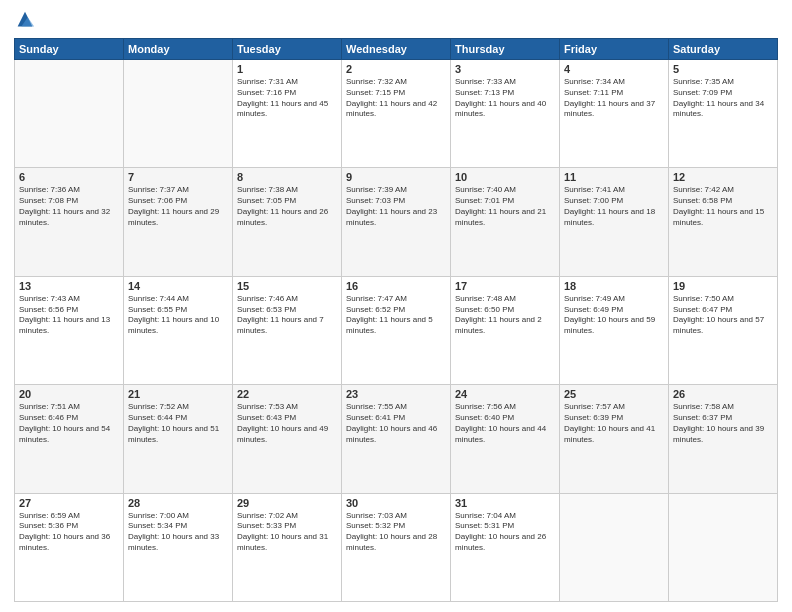 This screenshot has width=792, height=612. What do you see at coordinates (396, 286) in the screenshot?
I see `day-number: 16` at bounding box center [396, 286].